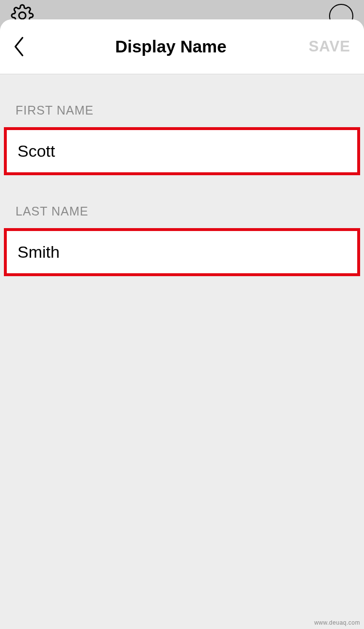 The height and width of the screenshot is (629, 364). Describe the element at coordinates (19, 47) in the screenshot. I see `chevron-left-icon` at that location.